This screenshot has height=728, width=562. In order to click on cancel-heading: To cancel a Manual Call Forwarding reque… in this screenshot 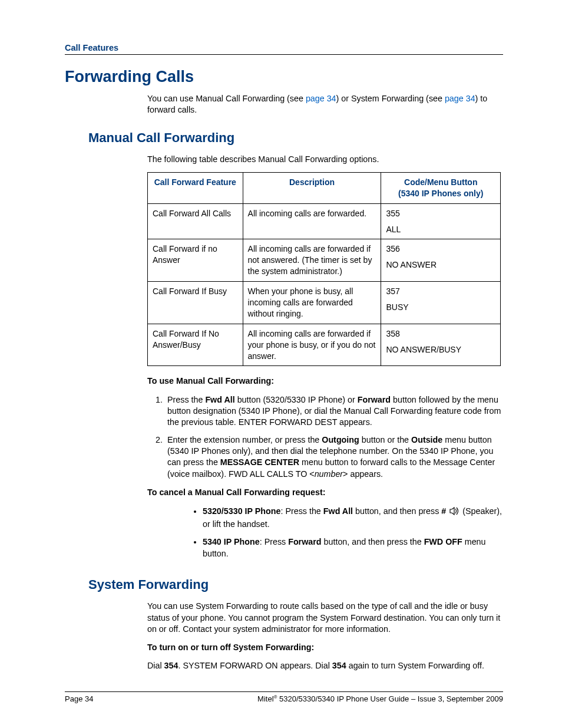, I will do `click(325, 493)`.